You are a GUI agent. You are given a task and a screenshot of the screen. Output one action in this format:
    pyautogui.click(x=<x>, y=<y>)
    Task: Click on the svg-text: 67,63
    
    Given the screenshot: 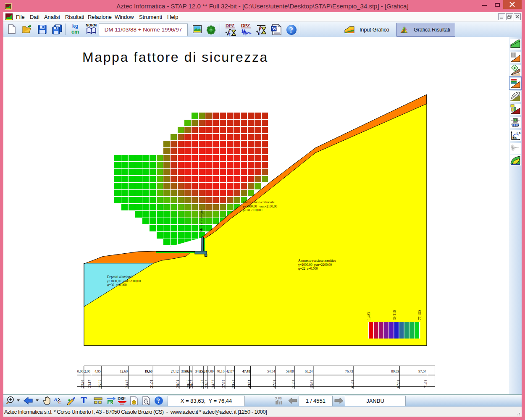 What is the action you would take?
    pyautogui.click(x=398, y=384)
    